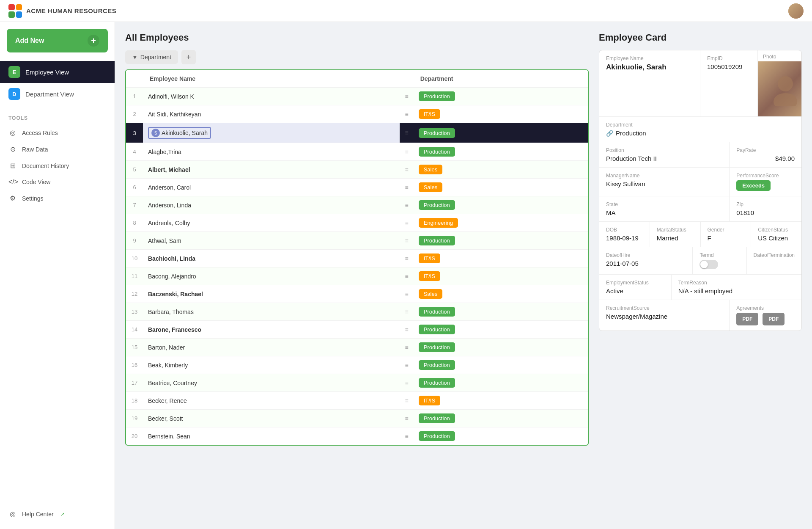  What do you see at coordinates (357, 294) in the screenshot?
I see `table-row: 12Baczenski, Rachael≡Sales` at bounding box center [357, 294].